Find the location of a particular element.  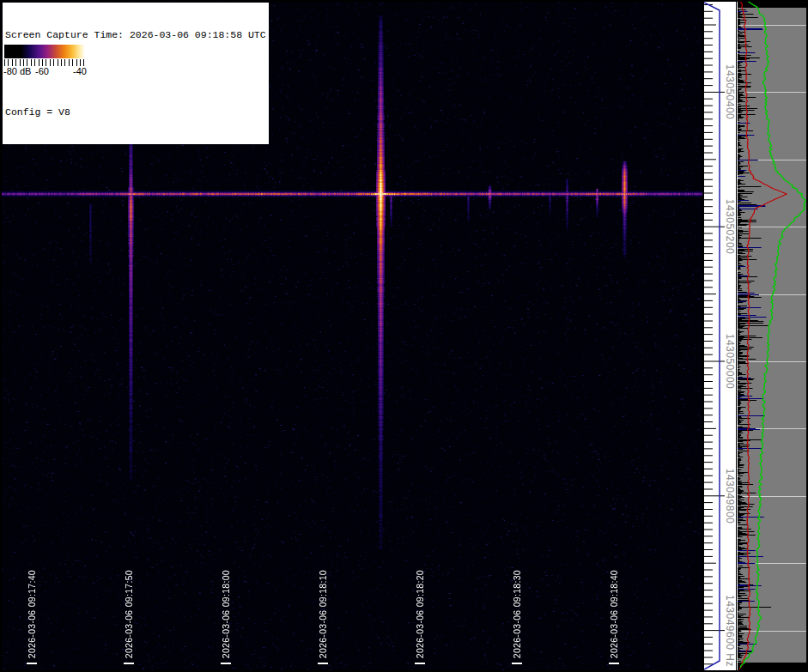

time-axis-label: 2026-03-06 09:18:10 is located at coordinates (323, 614).